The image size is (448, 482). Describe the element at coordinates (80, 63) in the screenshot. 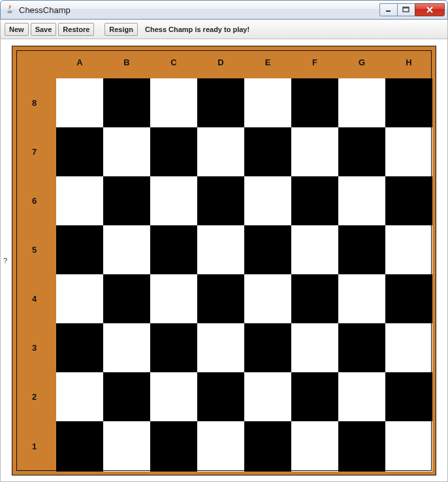

I see `file-label: A` at that location.